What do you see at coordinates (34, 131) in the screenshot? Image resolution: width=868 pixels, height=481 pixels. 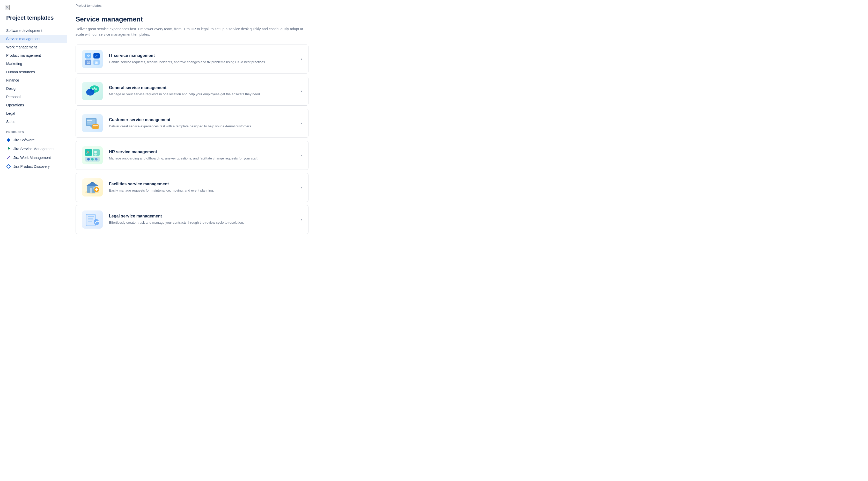 I see `products-section-label: PRODUCTS` at bounding box center [34, 131].